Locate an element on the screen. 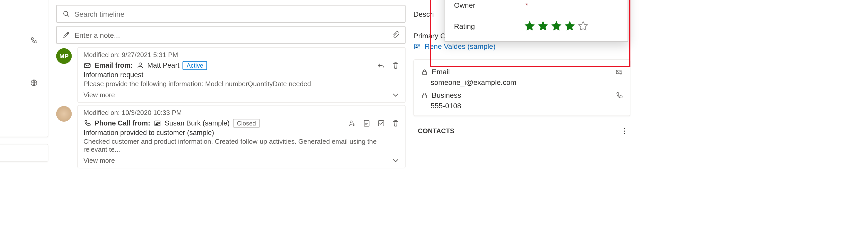 The image size is (868, 234). account-info-section: ACCOUNT INFORMATION Account Name * A. Da… is located at coordinates (24, 69).